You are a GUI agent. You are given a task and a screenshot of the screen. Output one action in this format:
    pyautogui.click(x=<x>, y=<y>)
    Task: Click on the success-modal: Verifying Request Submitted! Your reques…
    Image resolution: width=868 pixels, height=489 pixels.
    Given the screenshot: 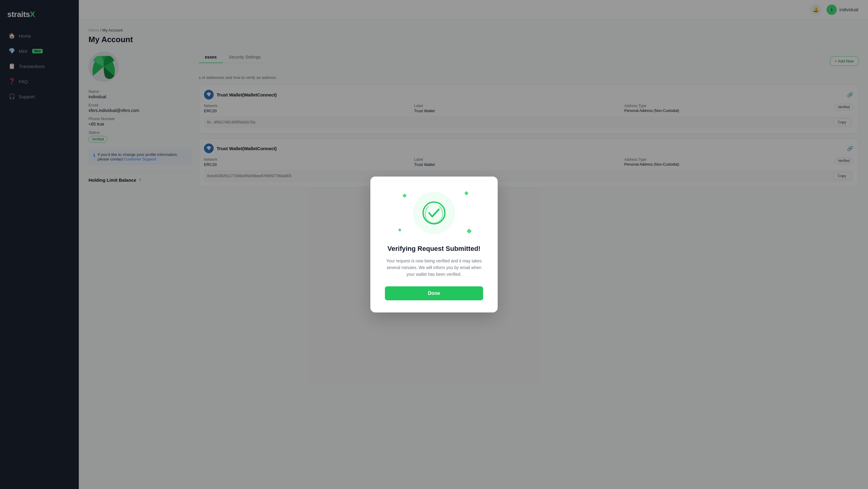 What is the action you would take?
    pyautogui.click(x=434, y=244)
    